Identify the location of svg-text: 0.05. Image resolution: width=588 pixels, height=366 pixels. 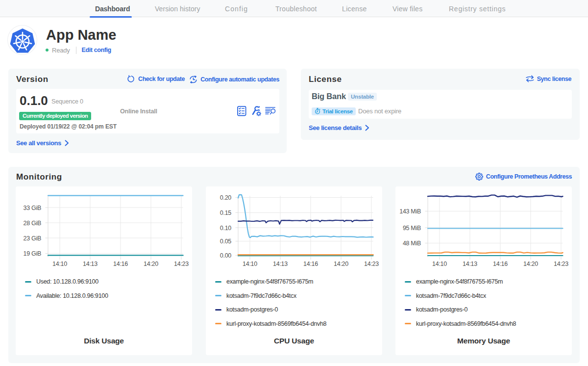
(225, 241).